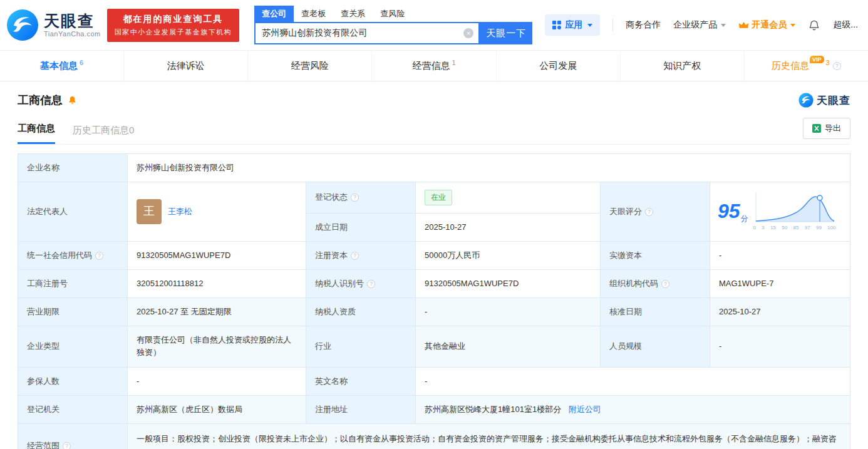 The height and width of the screenshot is (449, 868). I want to click on monitor-bell-button, so click(73, 100).